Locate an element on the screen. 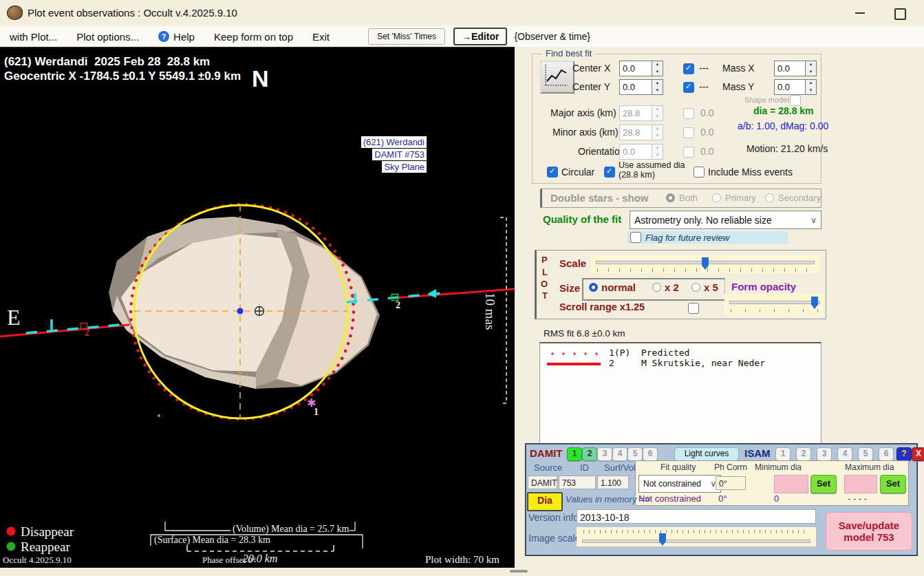 The image size is (924, 576). observation-row-2: 2 M Skrutskie, near Neder is located at coordinates (687, 363).